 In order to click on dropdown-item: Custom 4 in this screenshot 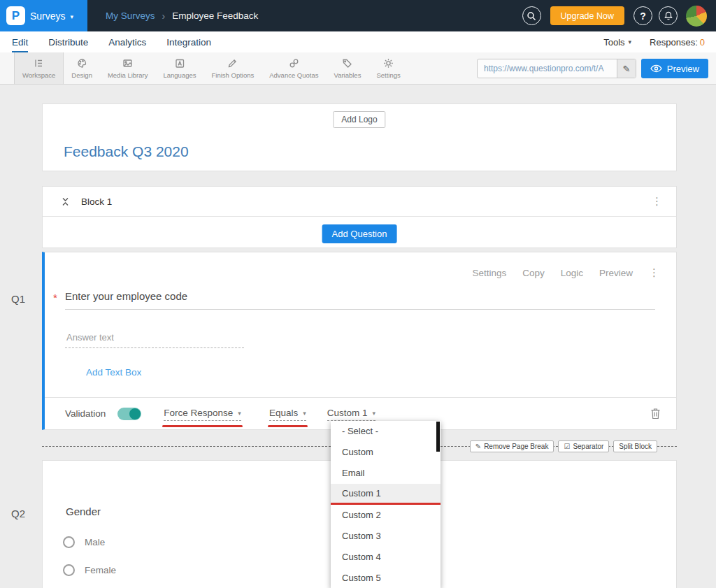, I will do `click(386, 557)`.